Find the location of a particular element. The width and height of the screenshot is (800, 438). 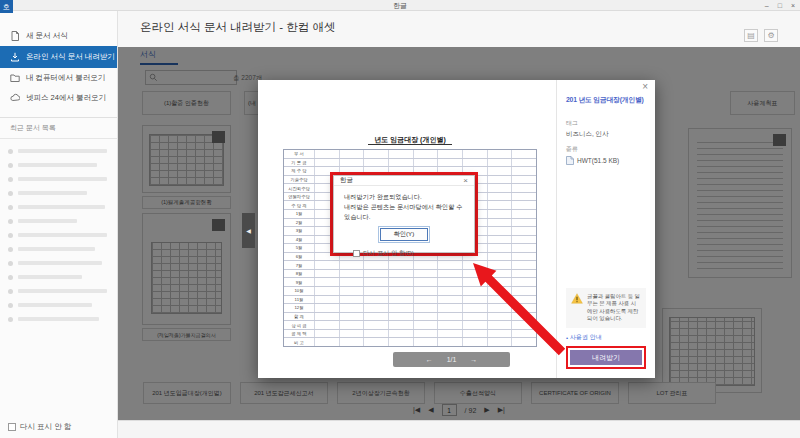

row-label: 부 서 is located at coordinates (299, 154).